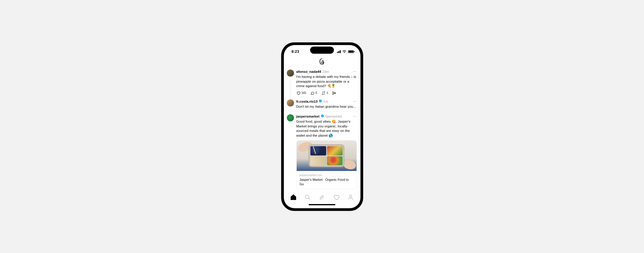 This screenshot has width=644, height=253. What do you see at coordinates (322, 104) in the screenshot?
I see `reply-post: fr.costa.rio13 1m ··· Don't let my Itali…` at bounding box center [322, 104].